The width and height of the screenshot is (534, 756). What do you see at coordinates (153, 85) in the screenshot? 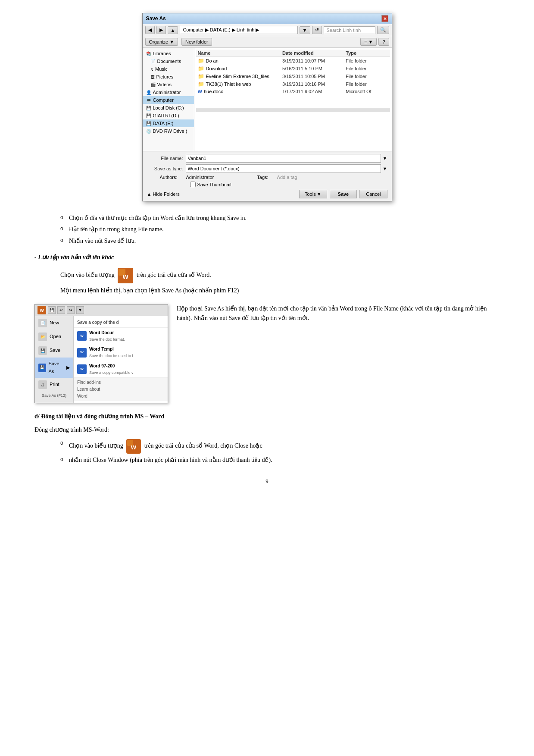
I see `videos-icon: 🎬` at bounding box center [153, 85].